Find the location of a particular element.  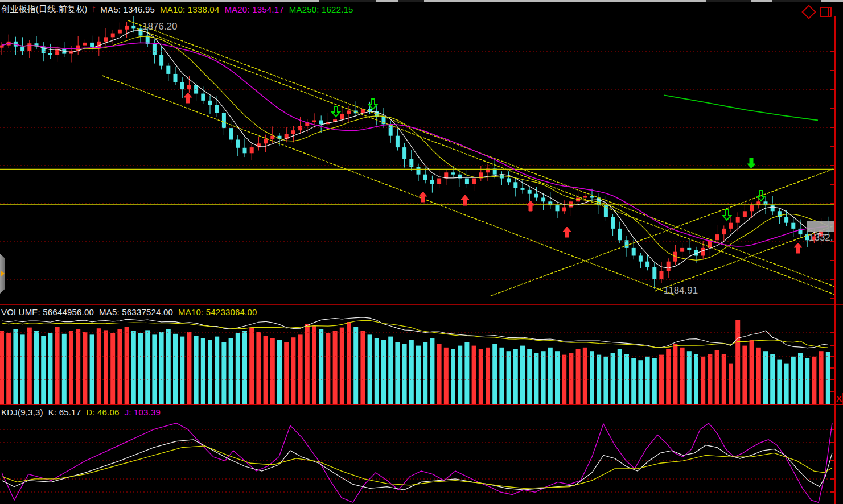

main-chart-header: 创业板指(日线.前复权) ↑ MA5: 1346.95 MA10: 1338.0… is located at coordinates (178, 9).